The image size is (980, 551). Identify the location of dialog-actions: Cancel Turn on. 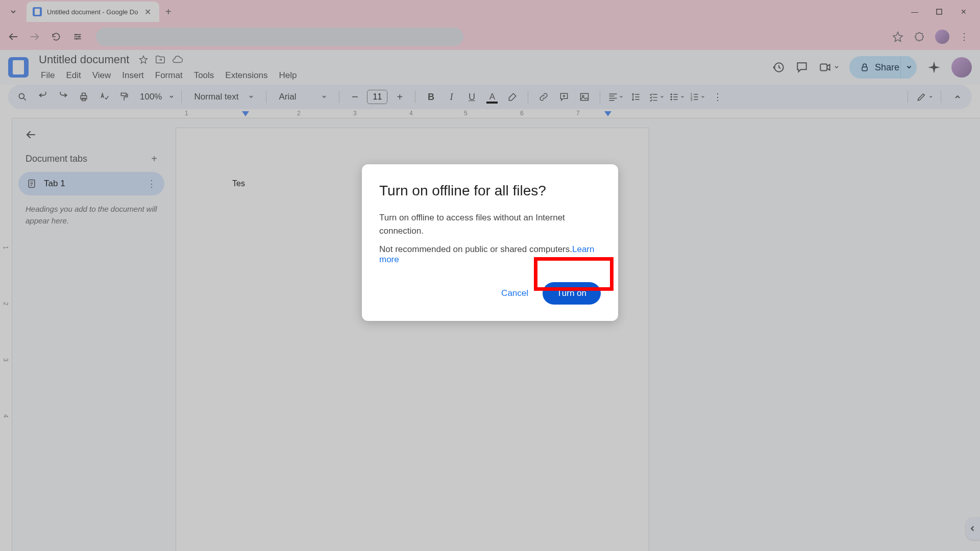
(490, 293).